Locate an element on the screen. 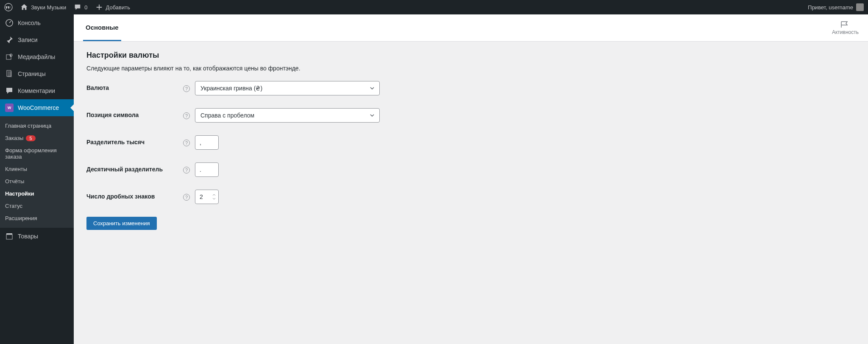  page-header: Основные Активность is located at coordinates (471, 28).